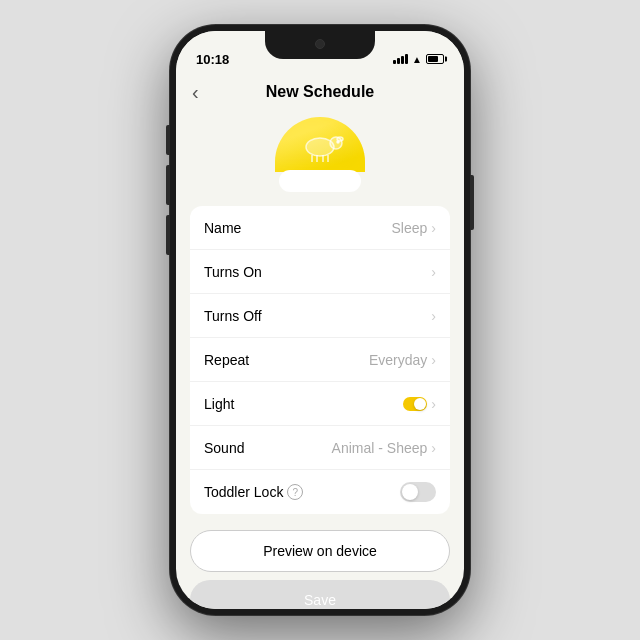 The image size is (640, 640). What do you see at coordinates (415, 404) in the screenshot?
I see `light-toggle-icon` at bounding box center [415, 404].